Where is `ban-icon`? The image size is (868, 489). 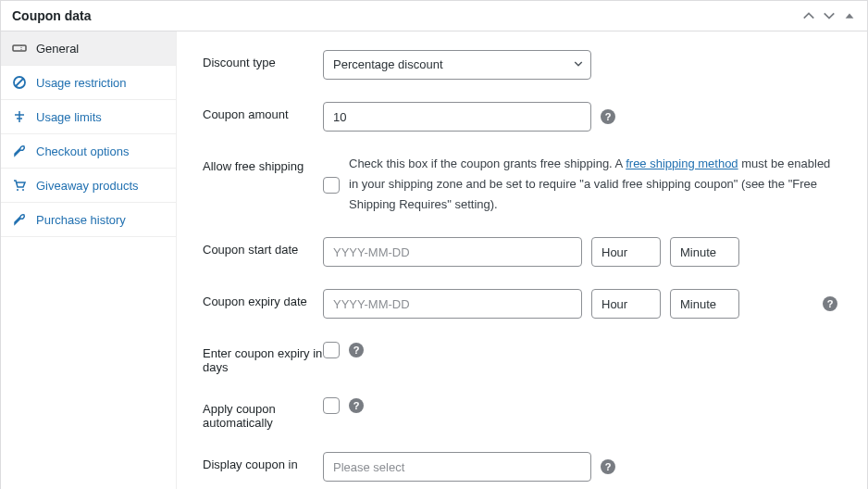
ban-icon is located at coordinates (19, 82).